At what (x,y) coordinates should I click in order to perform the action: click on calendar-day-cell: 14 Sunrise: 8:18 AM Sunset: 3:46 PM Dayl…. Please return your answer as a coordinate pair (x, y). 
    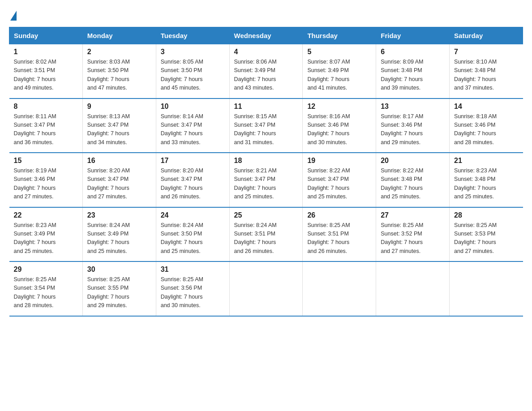
    Looking at the image, I should click on (486, 126).